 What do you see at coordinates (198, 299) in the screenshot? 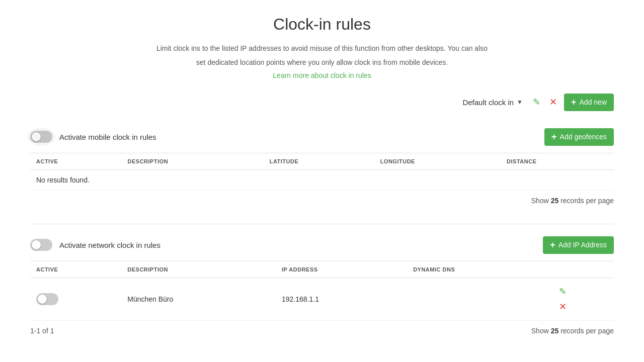
I see `row-description: München Büro` at bounding box center [198, 299].